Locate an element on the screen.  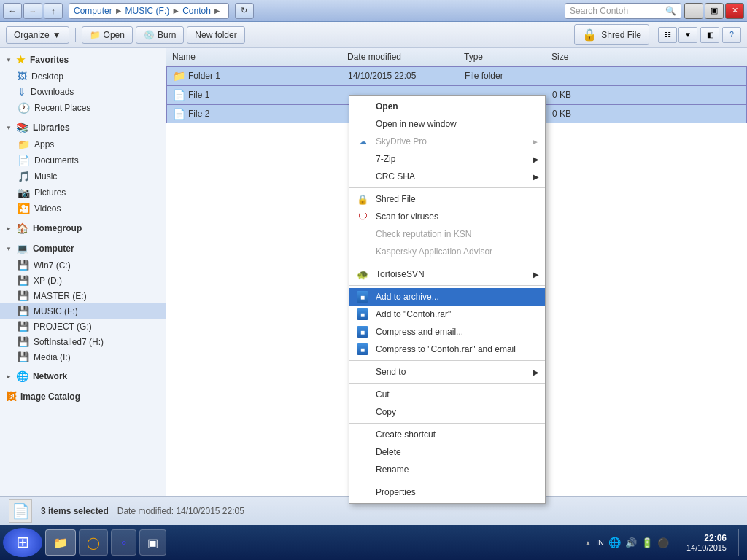
catalog-label: Image Catalog is located at coordinates (50, 397).